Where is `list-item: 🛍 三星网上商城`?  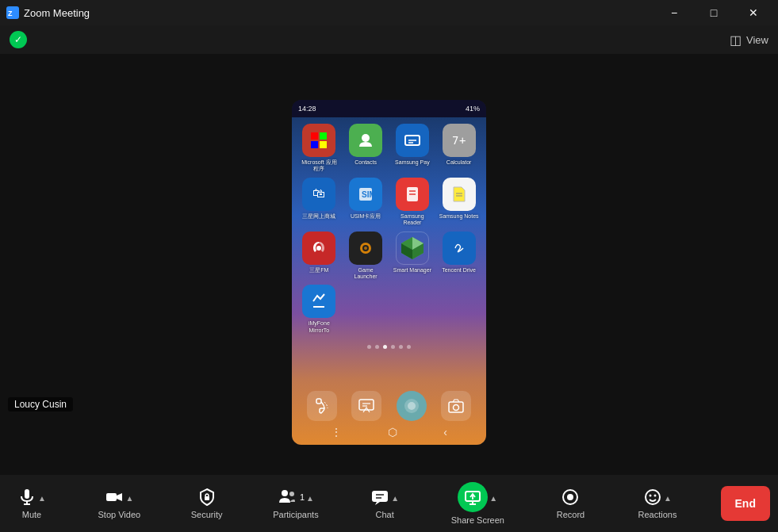
list-item: 🛍 三星网上商城 is located at coordinates (319, 202).